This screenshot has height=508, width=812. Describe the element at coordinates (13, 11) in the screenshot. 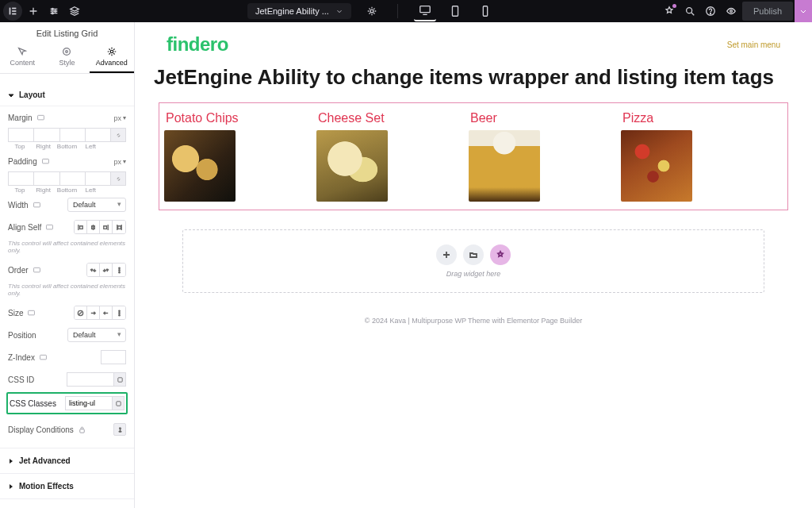

I see `elementor-logo` at that location.